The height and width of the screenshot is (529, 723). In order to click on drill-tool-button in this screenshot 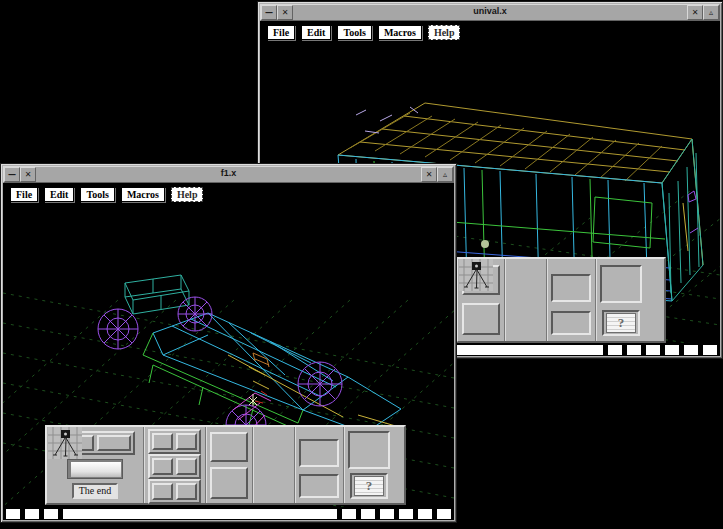, I will do `click(229, 447)`.